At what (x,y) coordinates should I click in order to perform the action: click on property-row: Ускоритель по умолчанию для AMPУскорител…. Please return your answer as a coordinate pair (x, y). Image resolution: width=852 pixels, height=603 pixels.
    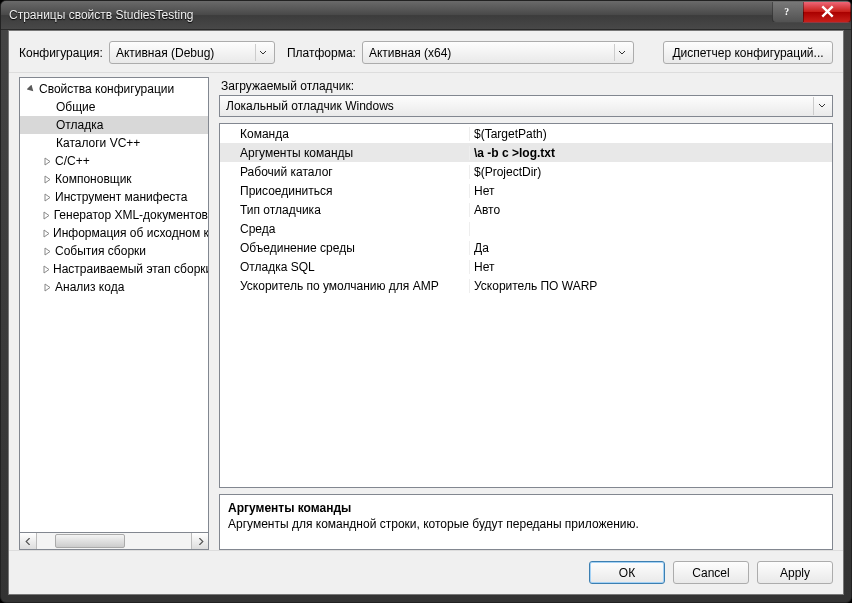
    Looking at the image, I should click on (526, 286).